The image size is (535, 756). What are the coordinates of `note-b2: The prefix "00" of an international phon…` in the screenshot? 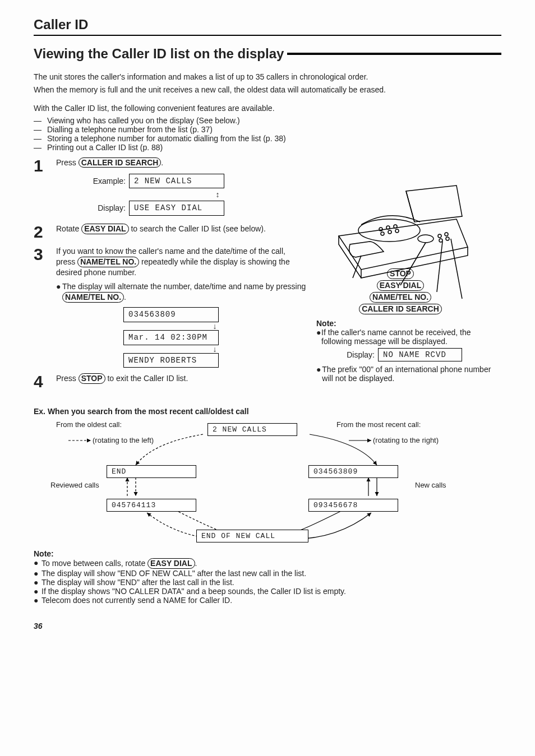 It's located at (412, 374).